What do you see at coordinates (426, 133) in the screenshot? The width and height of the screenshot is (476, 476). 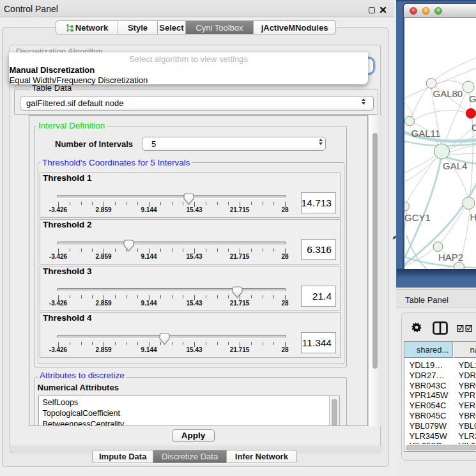 I see `svg-text: GAL11` at bounding box center [426, 133].